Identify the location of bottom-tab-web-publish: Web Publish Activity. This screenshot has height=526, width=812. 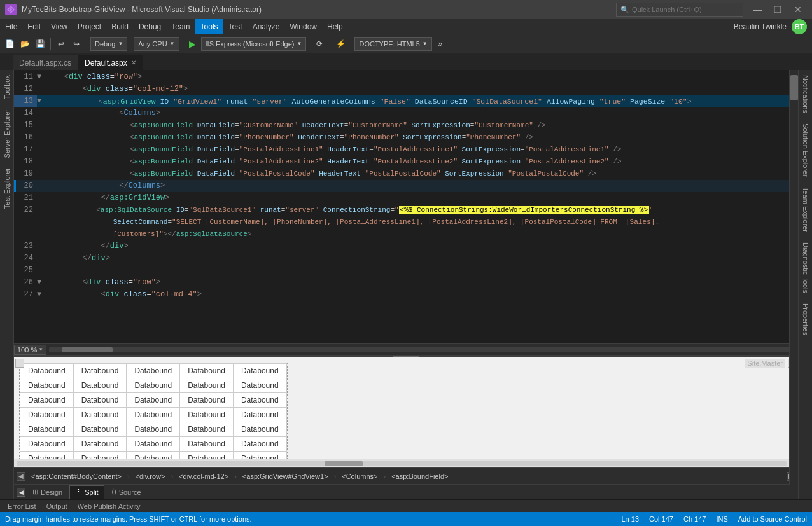
(109, 506).